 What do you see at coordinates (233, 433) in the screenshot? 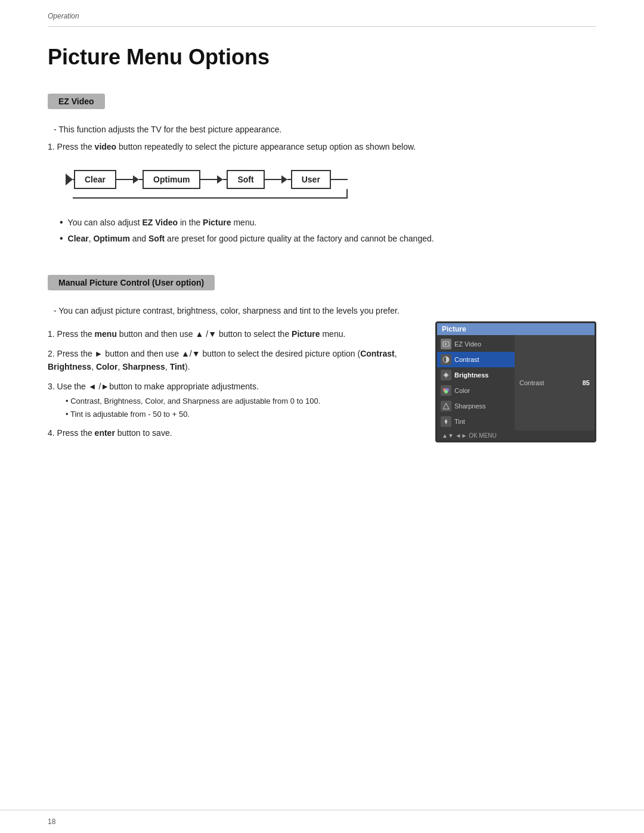
I see `manual-step-4: 4. Press the enter button to save.` at bounding box center [233, 433].